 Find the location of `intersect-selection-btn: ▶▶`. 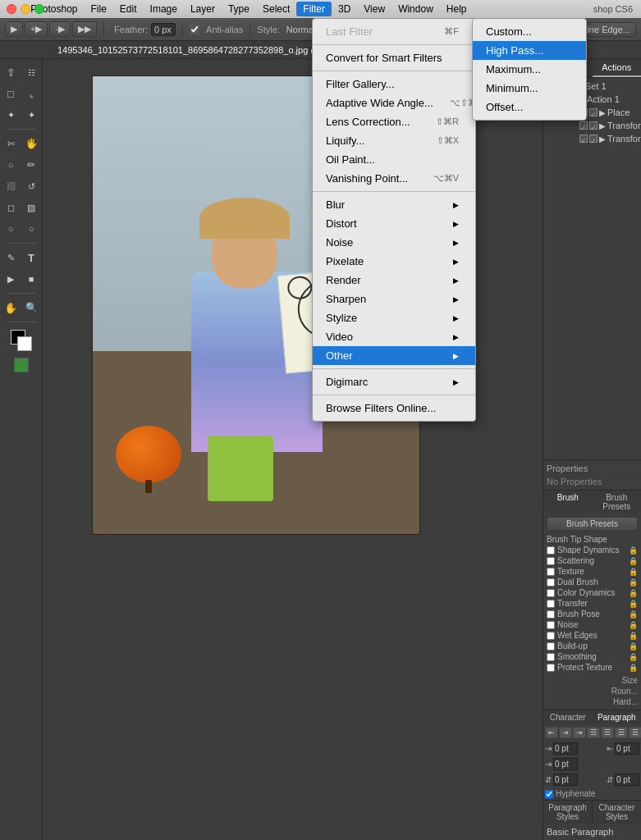

intersect-selection-btn: ▶▶ is located at coordinates (85, 30).